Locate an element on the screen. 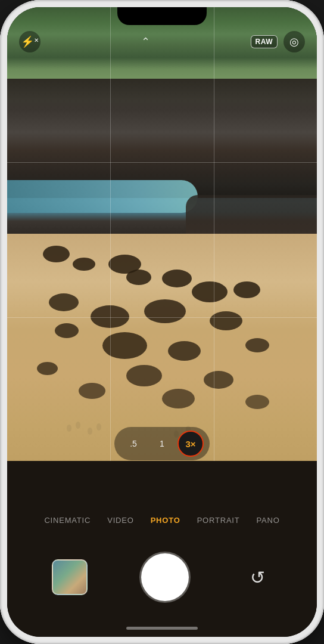  mode-portrait-label: PORTRAIT is located at coordinates (219, 520).